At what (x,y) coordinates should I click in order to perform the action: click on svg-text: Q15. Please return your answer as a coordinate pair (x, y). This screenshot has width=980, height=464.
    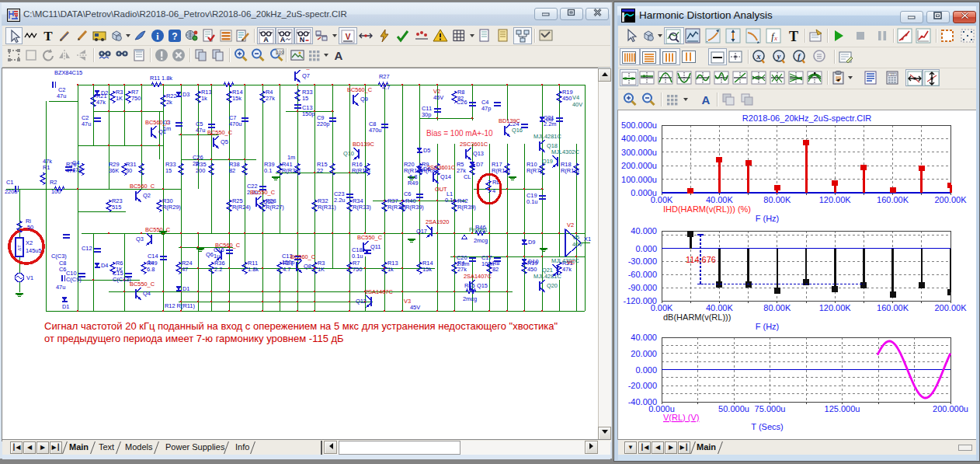
    Looking at the image, I should click on (482, 286).